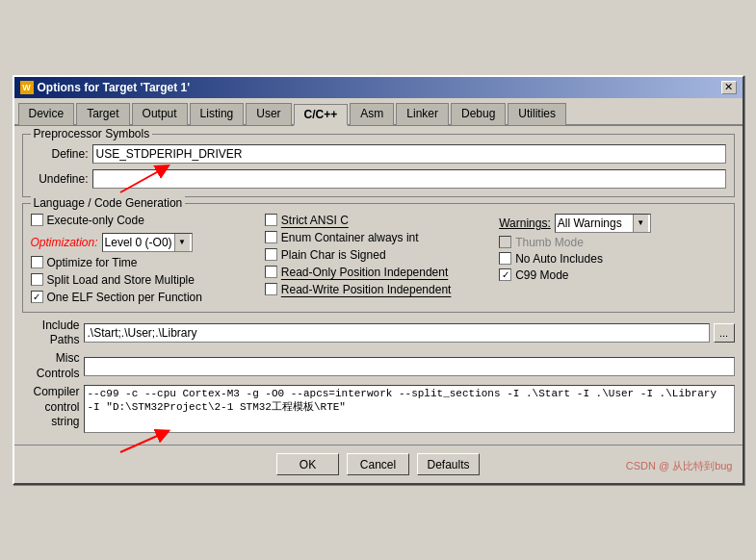 The width and height of the screenshot is (756, 560). Describe the element at coordinates (144, 280) in the screenshot. I see `split-load-row: Split Load and Store Multiple` at that location.